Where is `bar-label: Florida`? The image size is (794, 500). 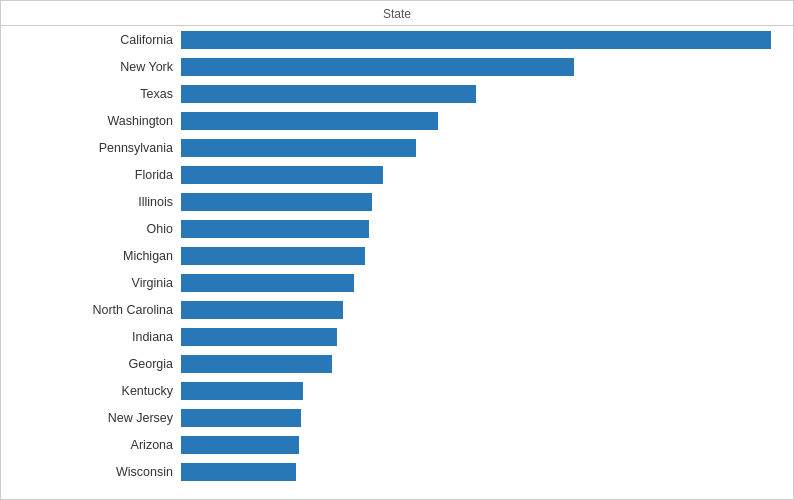 bar-label: Florida is located at coordinates (91, 175).